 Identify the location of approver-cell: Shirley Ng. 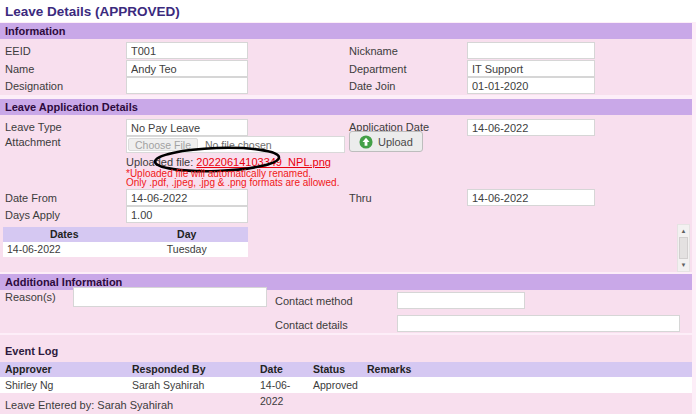
(64, 385).